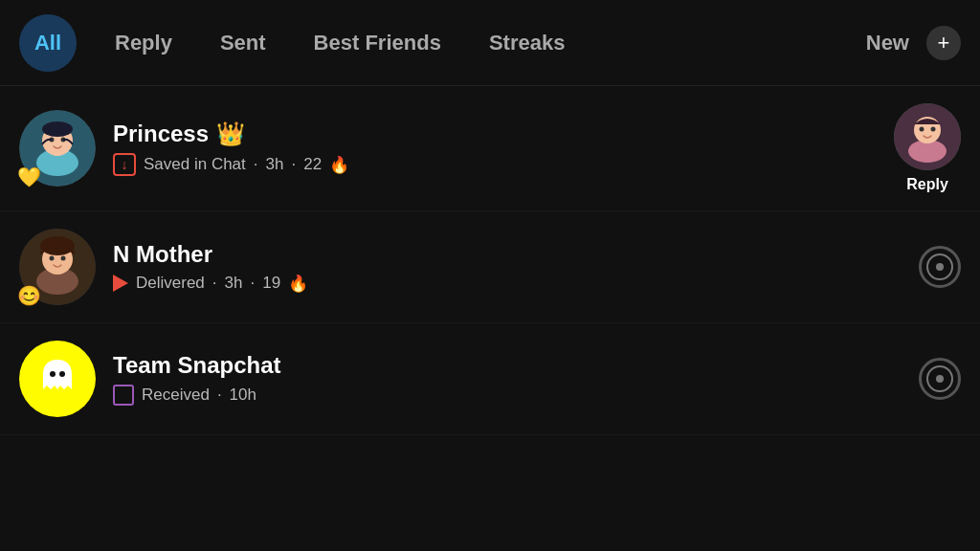 The width and height of the screenshot is (980, 551). What do you see at coordinates (494, 148) in the screenshot?
I see `chat-content-princess: Princess 👑 ↓ Saved in Chat · 3h · 22 🔥` at bounding box center [494, 148].